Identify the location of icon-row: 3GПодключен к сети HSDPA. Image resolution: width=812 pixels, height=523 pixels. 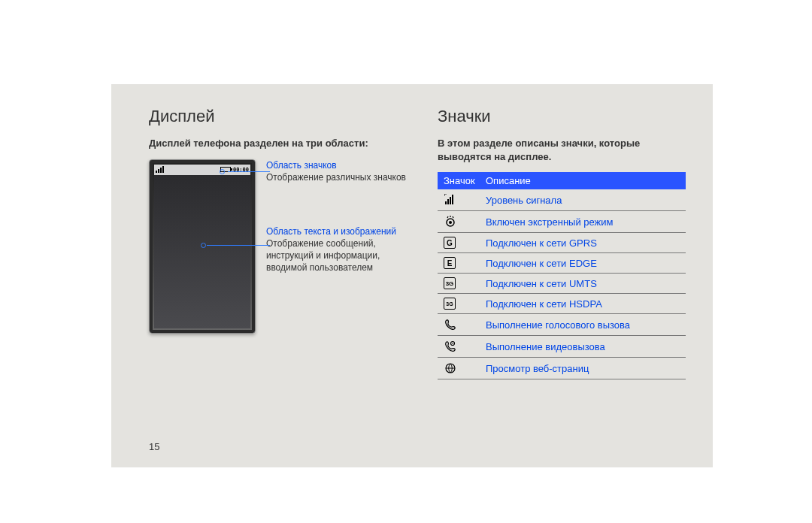
(562, 304).